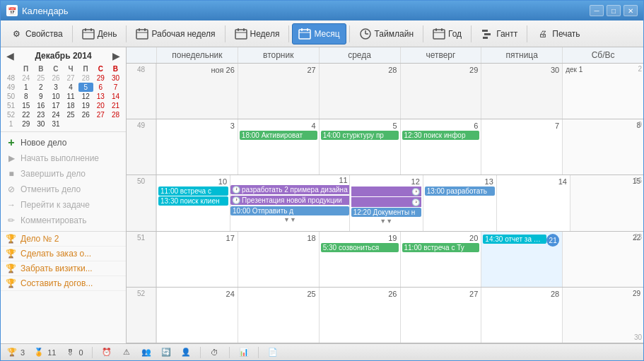 Image resolution: width=644 pixels, height=361 pixels. Describe the element at coordinates (41, 106) in the screenshot. I see `mini-cal-day: 16` at that location.